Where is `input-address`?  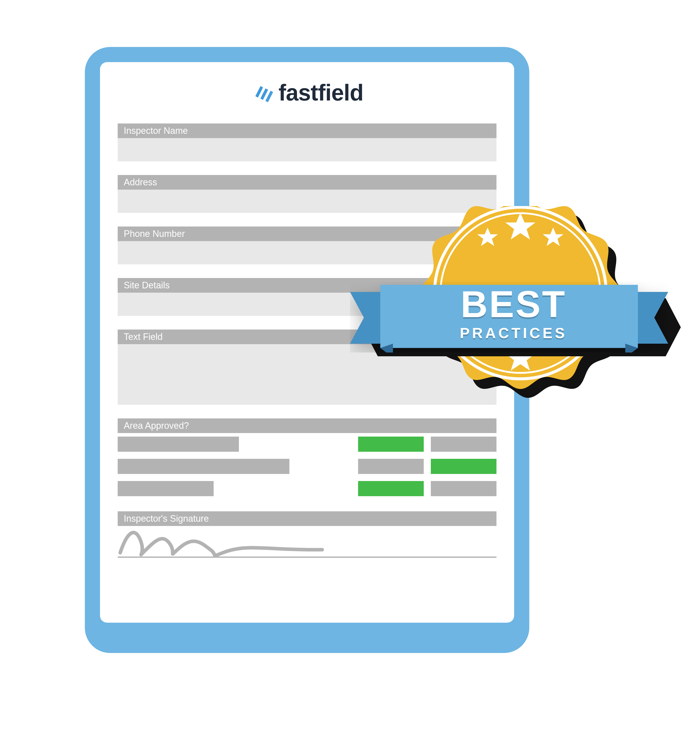
input-address is located at coordinates (307, 201).